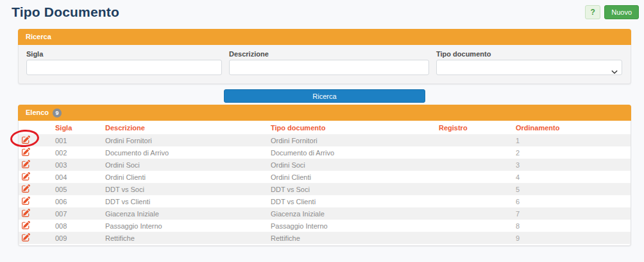  I want to click on table-row: 008 Passaggio Interno Passaggio Interno …, so click(325, 226).